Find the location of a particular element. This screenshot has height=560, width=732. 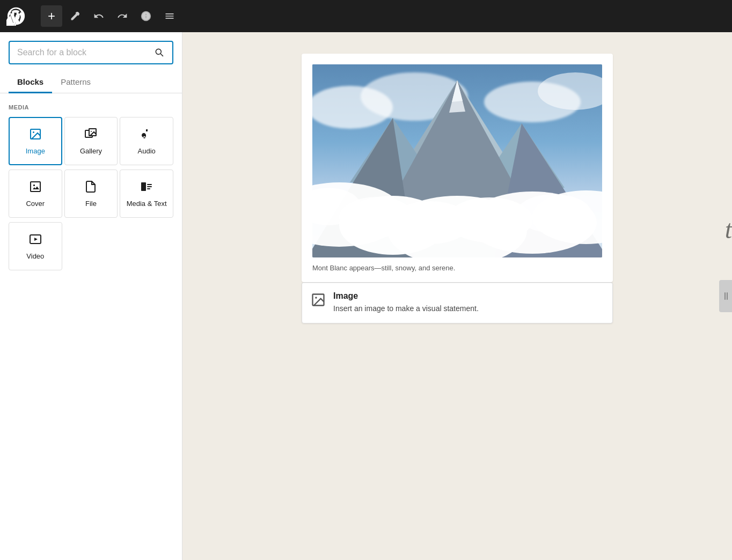

video-block-label: Video is located at coordinates (35, 256).